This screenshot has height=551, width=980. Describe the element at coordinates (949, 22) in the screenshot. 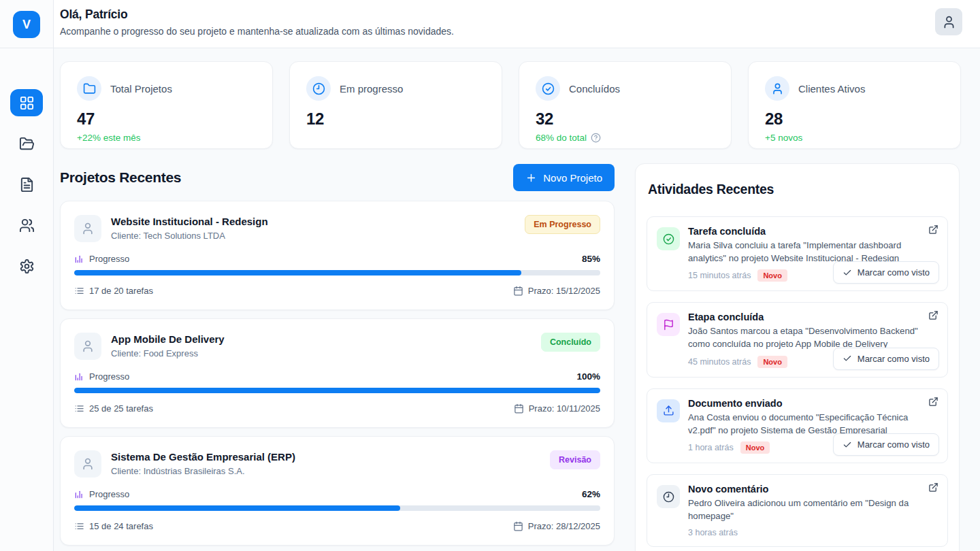

I see `user-menu-button` at that location.